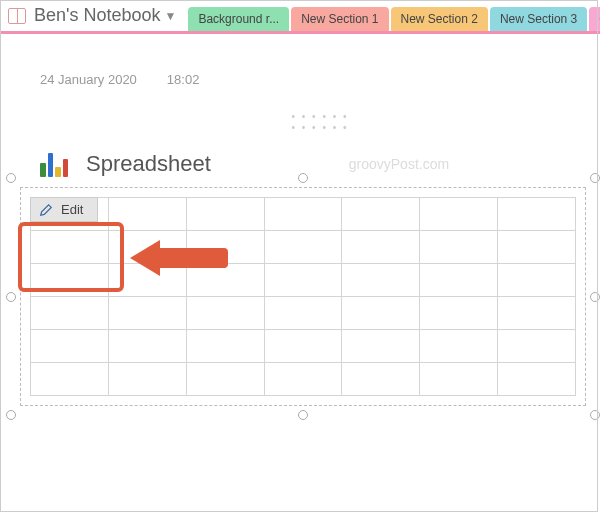 Image resolution: width=600 pixels, height=514 pixels. Describe the element at coordinates (17, 16) in the screenshot. I see `notebook-icon` at that location.